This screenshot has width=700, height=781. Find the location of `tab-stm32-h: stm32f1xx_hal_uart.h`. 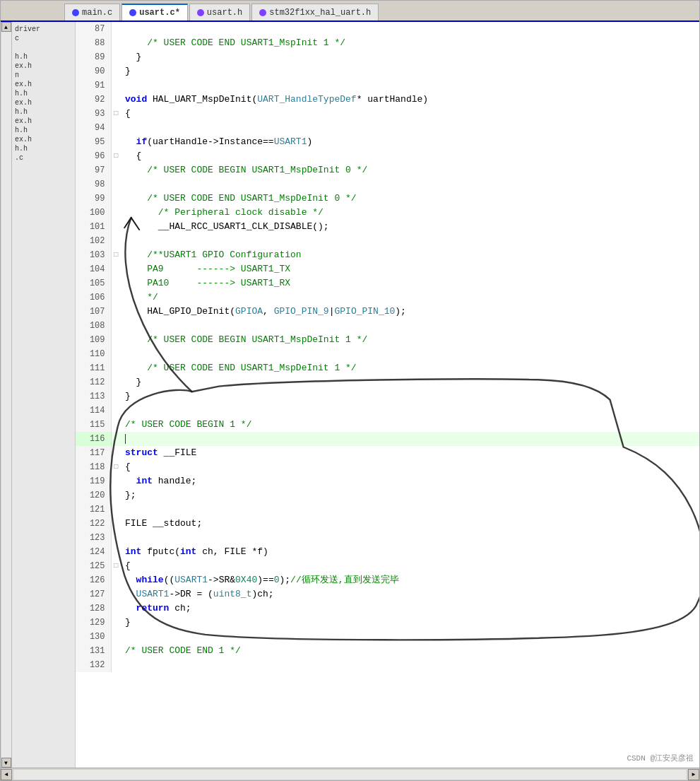

tab-stm32-h: stm32f1xx_hal_uart.h is located at coordinates (315, 12).